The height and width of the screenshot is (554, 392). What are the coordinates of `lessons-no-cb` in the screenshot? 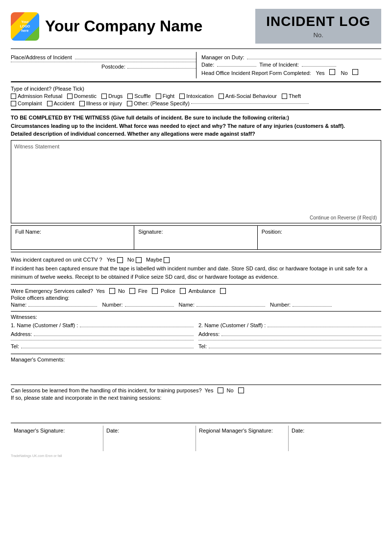 It's located at (241, 390).